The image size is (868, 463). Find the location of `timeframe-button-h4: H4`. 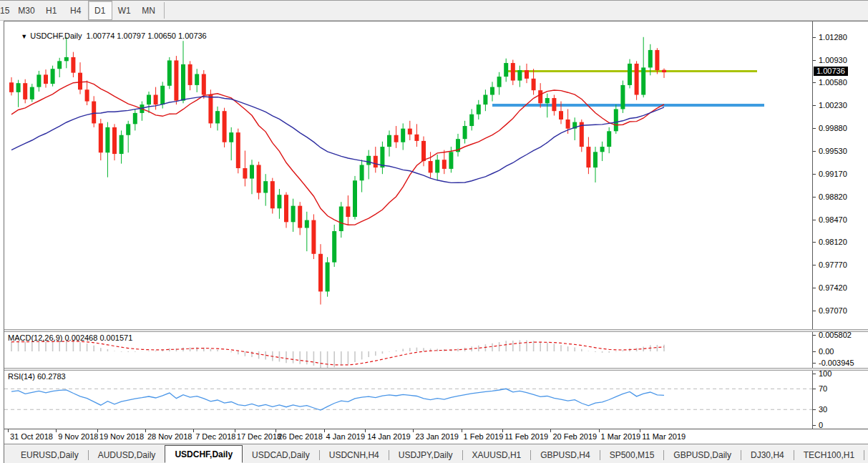

timeframe-button-h4: H4 is located at coordinates (76, 10).